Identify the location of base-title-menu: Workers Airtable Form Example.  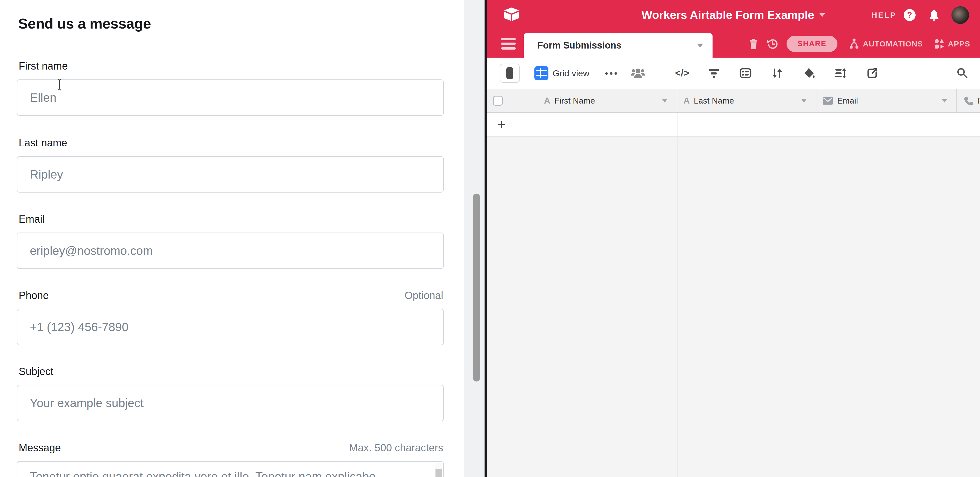
(733, 15).